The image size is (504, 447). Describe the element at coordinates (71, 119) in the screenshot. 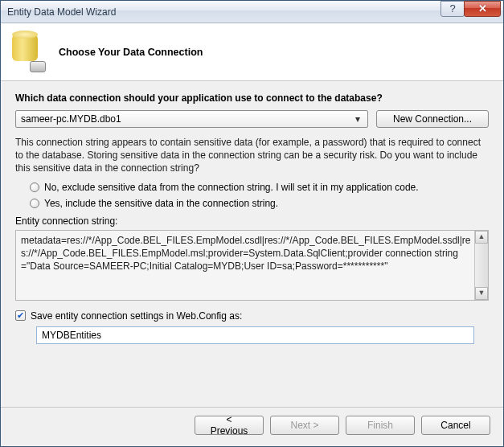

I see `connection-selected-value: sameer-pc.MYDB.dbo1` at that location.